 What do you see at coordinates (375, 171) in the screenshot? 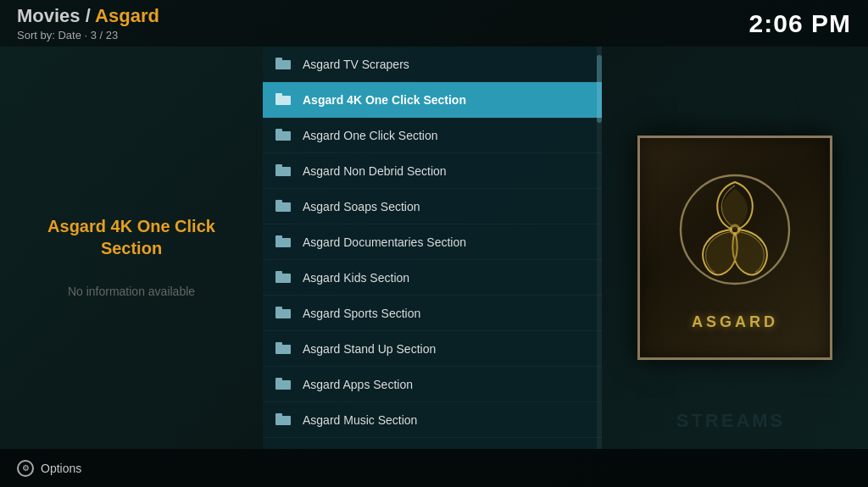
I see `list-item-label: Asgard Non Debrid Section` at bounding box center [375, 171].